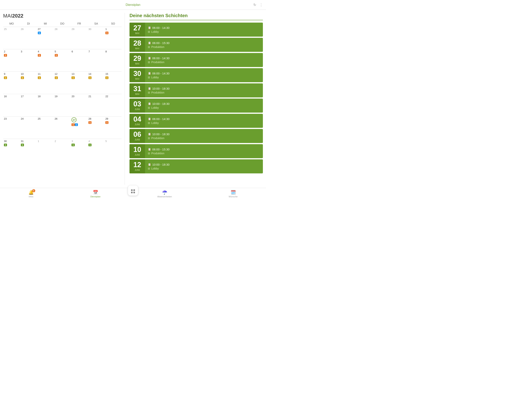  Describe the element at coordinates (79, 150) in the screenshot. I see `cal-cell: 31` at that location.